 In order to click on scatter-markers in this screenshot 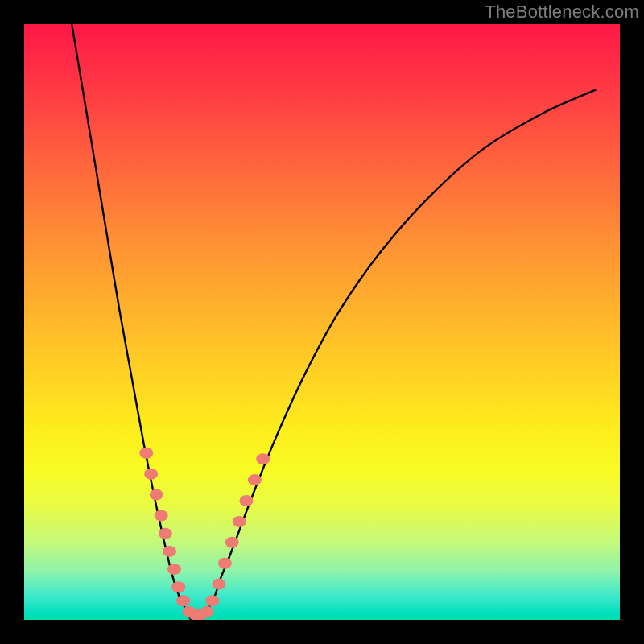, I will do `click(204, 534)`.